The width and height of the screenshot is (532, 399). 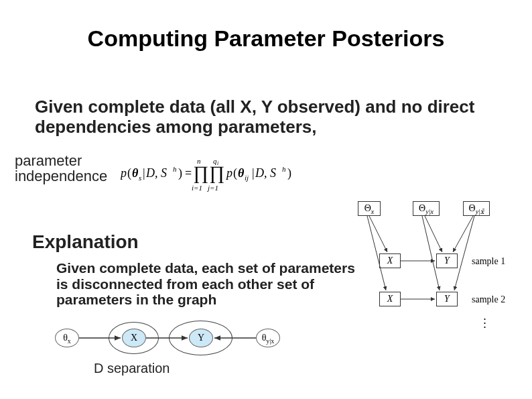 What do you see at coordinates (266, 39) in the screenshot?
I see `slide-title: Computing Parameter Posteriors` at bounding box center [266, 39].